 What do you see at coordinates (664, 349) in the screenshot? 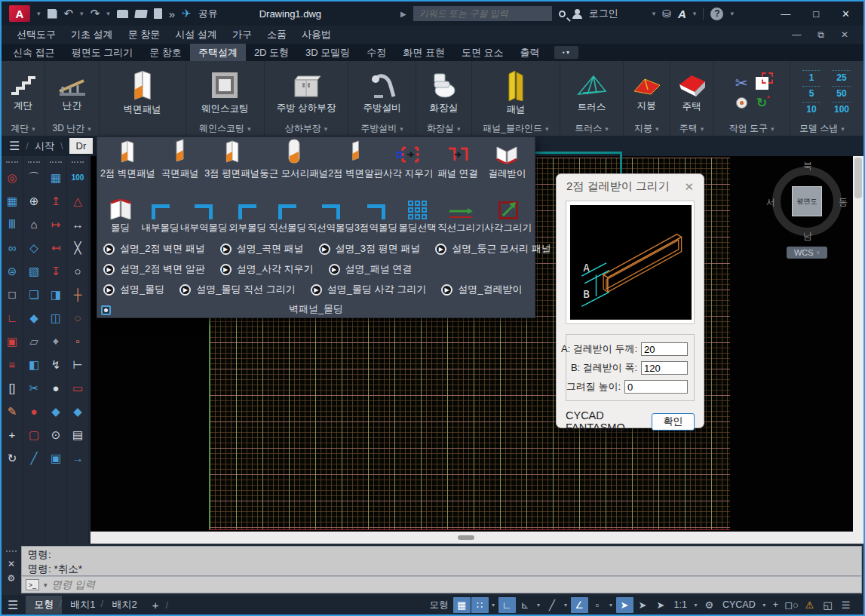
I see `thickness-input` at bounding box center [664, 349].